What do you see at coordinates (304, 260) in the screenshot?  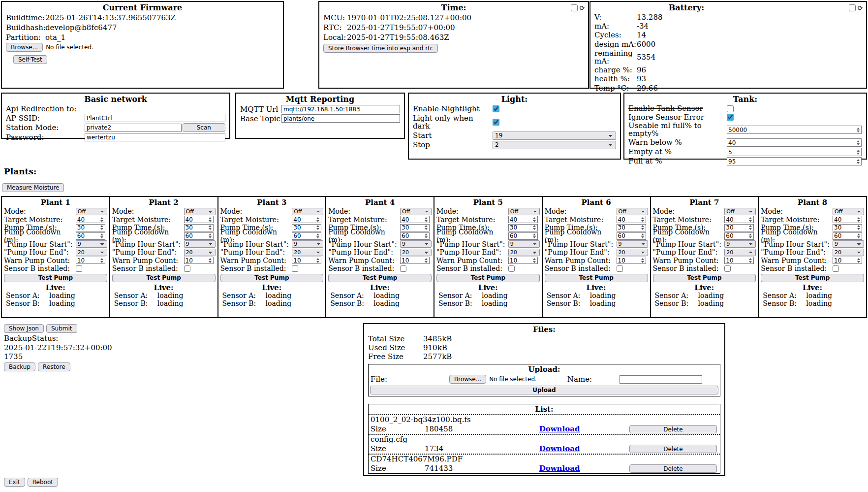 I see `plant-2-warn-input` at bounding box center [304, 260].